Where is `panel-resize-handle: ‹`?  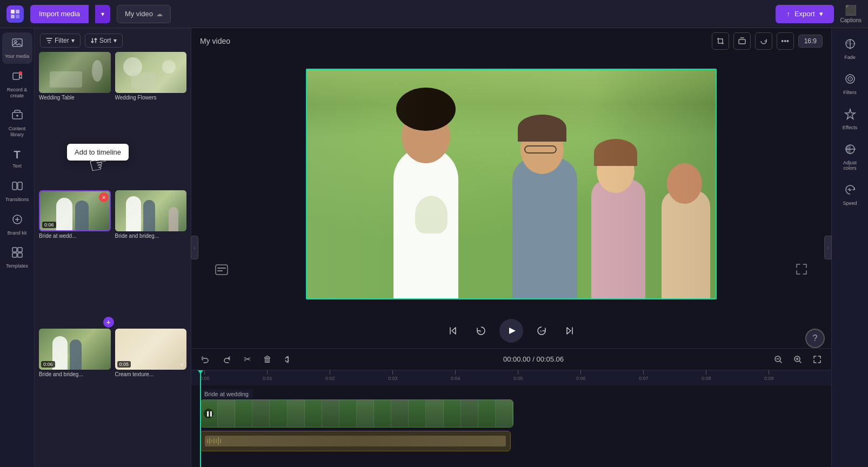 panel-resize-handle: ‹ is located at coordinates (195, 248).